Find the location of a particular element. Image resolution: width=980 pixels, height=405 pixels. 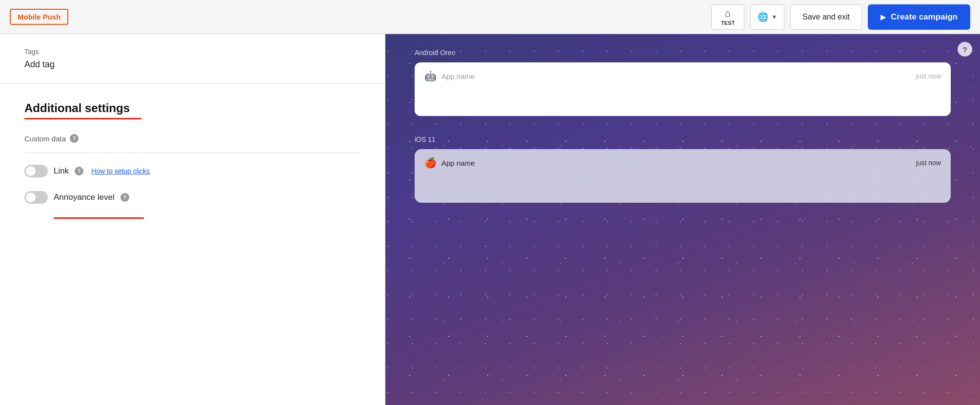

link-toggle-slider is located at coordinates (36, 171).